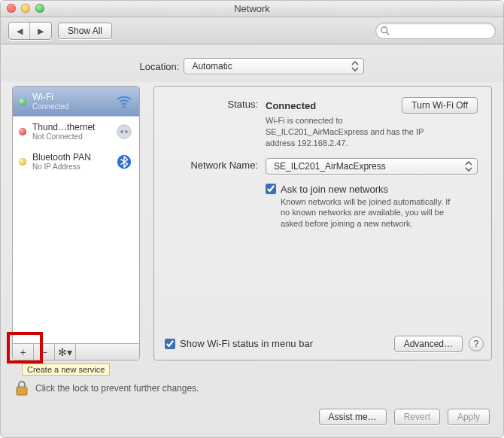  Describe the element at coordinates (65, 352) in the screenshot. I see `service-action-menu: ✻▾` at that location.